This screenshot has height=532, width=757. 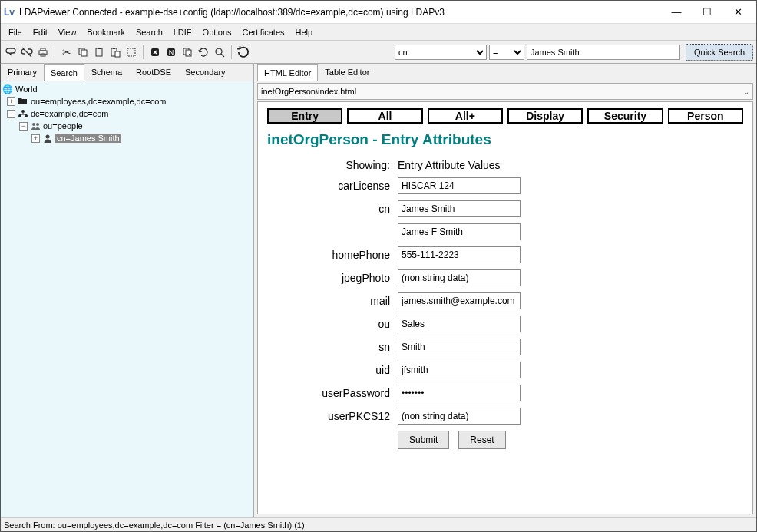 What do you see at coordinates (107, 72) in the screenshot?
I see `tab-schema: Schema` at bounding box center [107, 72].